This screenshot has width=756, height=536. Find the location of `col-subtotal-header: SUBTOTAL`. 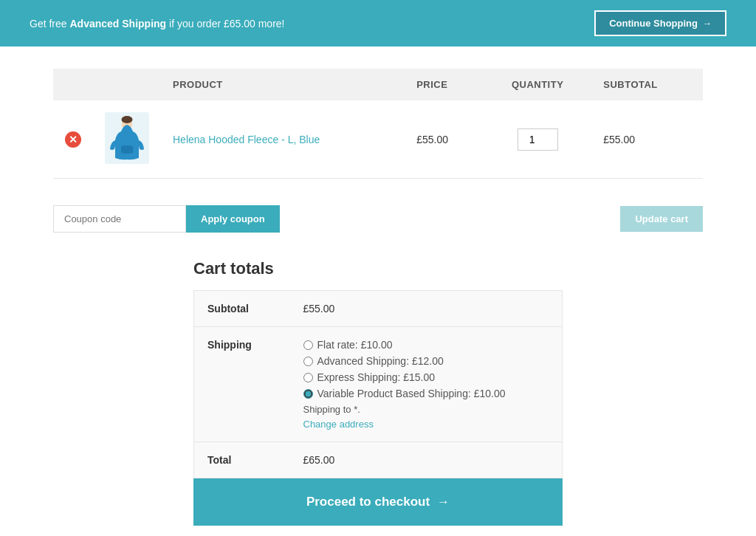

col-subtotal-header: SUBTOTAL is located at coordinates (647, 84).